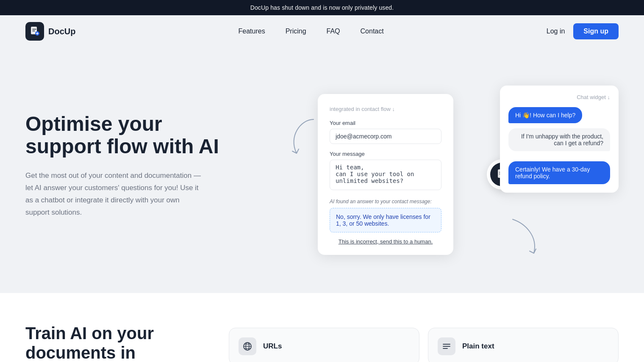 This screenshot has width=644, height=362. What do you see at coordinates (114, 194) in the screenshot?
I see `hero-description: Get the most out of your content and doc…` at bounding box center [114, 194].